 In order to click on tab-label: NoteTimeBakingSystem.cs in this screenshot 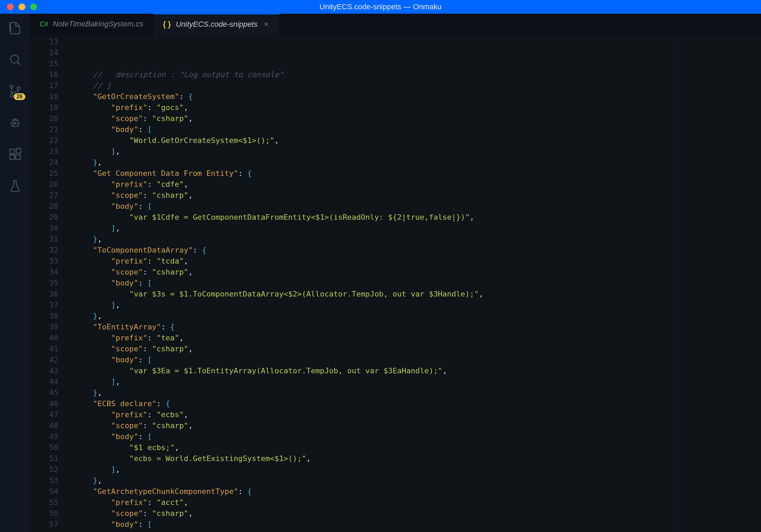, I will do `click(98, 24)`.